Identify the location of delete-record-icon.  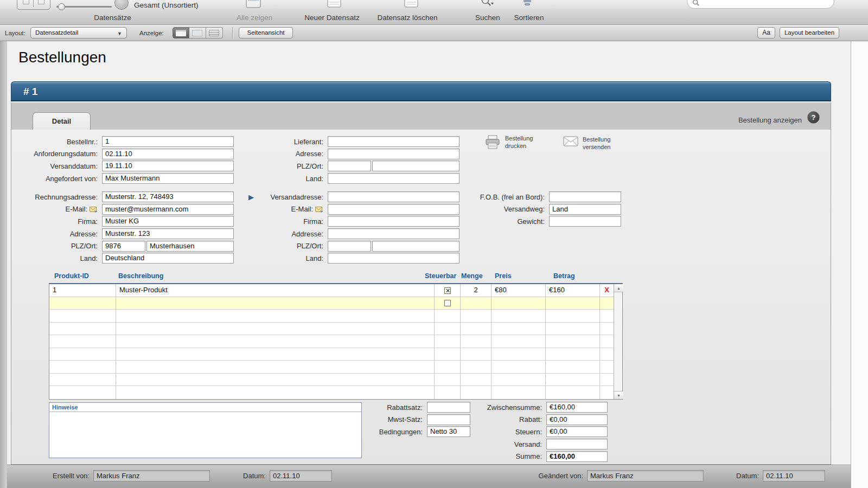
(411, 4).